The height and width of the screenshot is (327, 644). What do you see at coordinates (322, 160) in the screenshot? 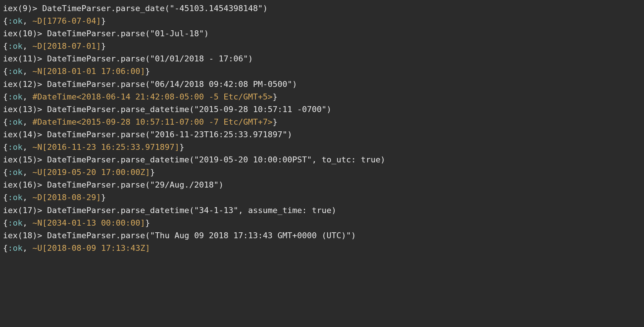
I see `terminal-line: iex(15)> DateTimeParser.parse_datetime("…` at bounding box center [322, 160].